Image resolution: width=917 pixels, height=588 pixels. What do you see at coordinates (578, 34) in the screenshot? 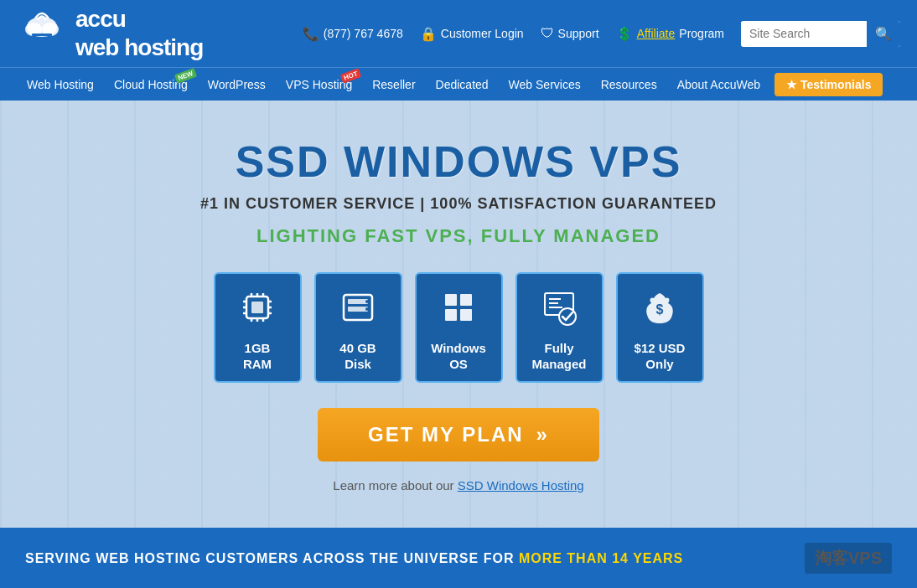
I see `support-label: Support` at bounding box center [578, 34].